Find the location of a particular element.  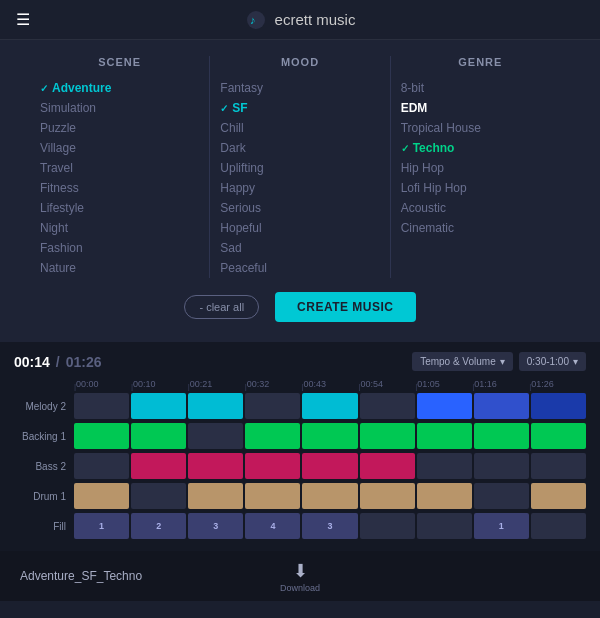

time-ruler: 00:00 00:10 00:21 00:32 00:43 00:54 01:0… is located at coordinates (330, 384).